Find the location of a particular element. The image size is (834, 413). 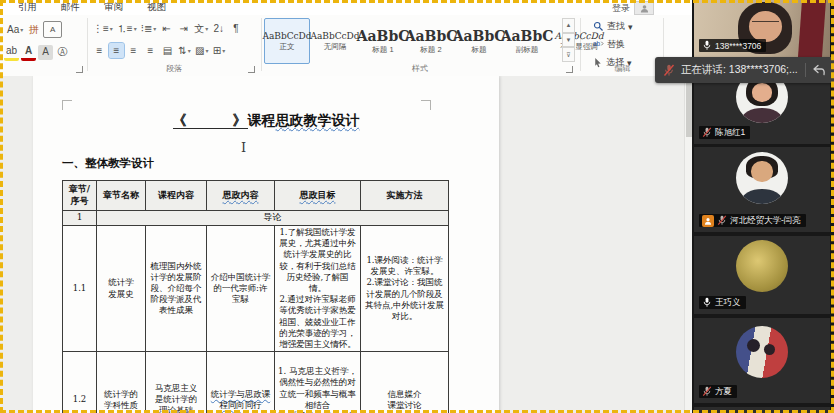

banner-divider is located at coordinates (806, 70).